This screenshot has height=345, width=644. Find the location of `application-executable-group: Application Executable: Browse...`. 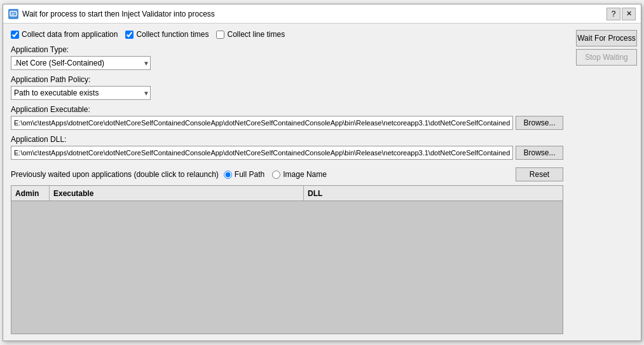

application-executable-group: Application Executable: Browse... is located at coordinates (287, 117).